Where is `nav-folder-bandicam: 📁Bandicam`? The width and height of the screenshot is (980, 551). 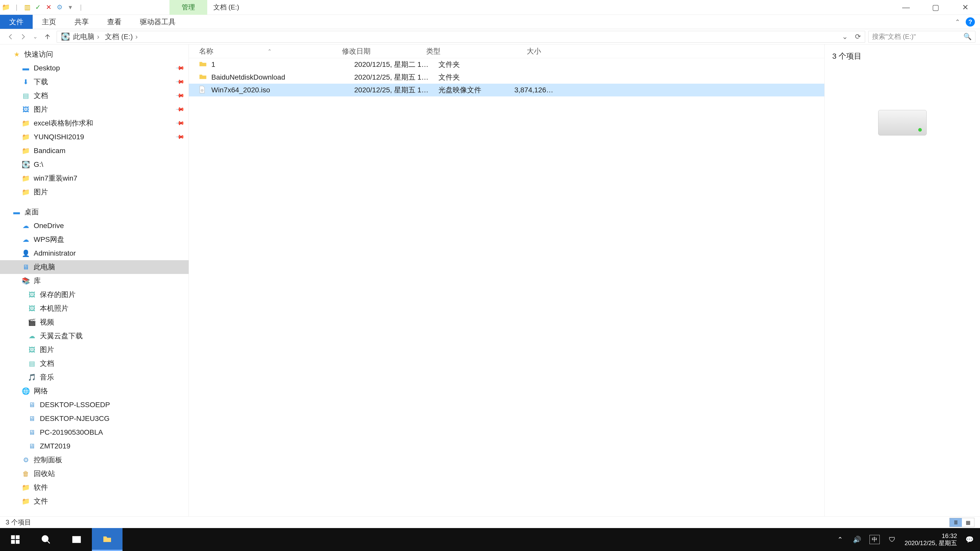
nav-folder-bandicam: 📁Bandicam is located at coordinates (94, 151).